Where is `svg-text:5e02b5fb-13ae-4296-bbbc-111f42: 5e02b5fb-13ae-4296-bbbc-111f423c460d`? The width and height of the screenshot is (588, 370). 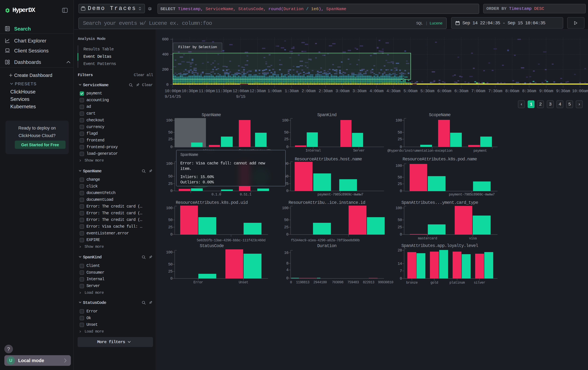
svg-text:5e02b5fb-13ae-4296-bbbc-111f42: 5e02b5fb-13ae-4296-bbbc-111f423c460d is located at coordinates (231, 240).